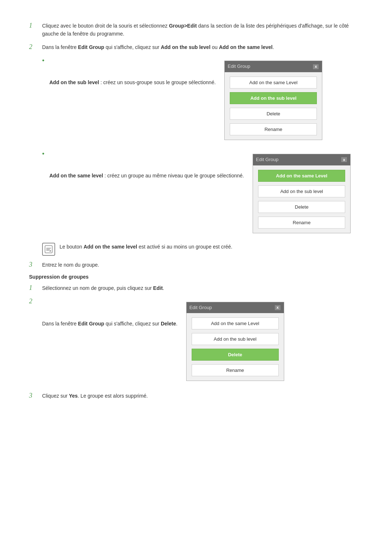 Image resolution: width=392 pixels, height=554 pixels. I want to click on btn-rename-same: Rename, so click(302, 223).